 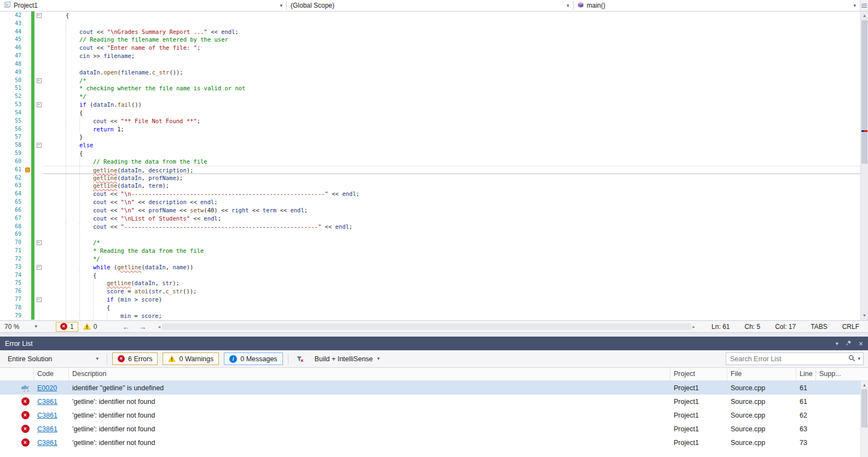 What do you see at coordinates (452, 267) in the screenshot?
I see `code-text: while (getline(dataIn, name))` at bounding box center [452, 267].